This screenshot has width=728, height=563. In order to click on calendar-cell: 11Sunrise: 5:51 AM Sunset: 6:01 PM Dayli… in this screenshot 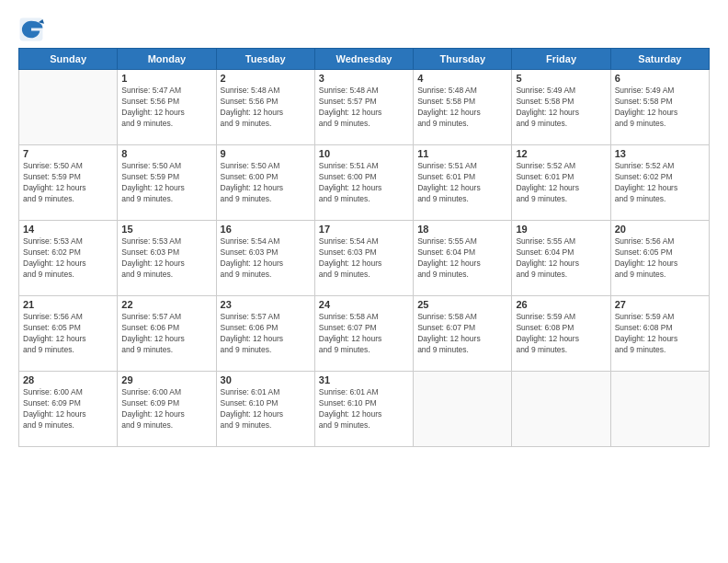, I will do `click(463, 183)`.